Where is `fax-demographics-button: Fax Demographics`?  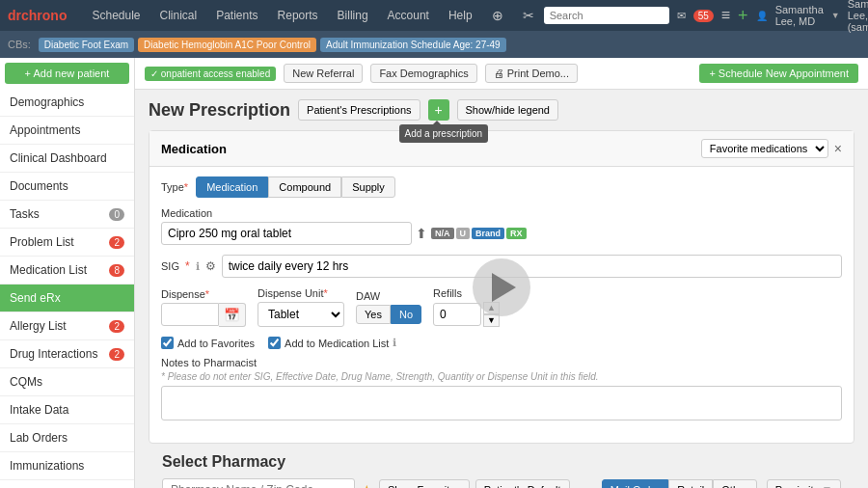
fax-demographics-button: Fax Demographics is located at coordinates (423, 73).